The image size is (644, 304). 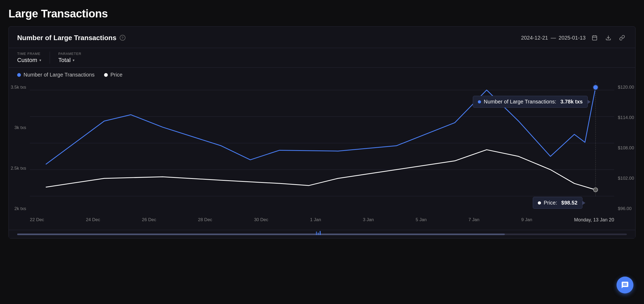 What do you see at coordinates (625, 209) in the screenshot?
I see `y-right-5: $96.00` at bounding box center [625, 209].